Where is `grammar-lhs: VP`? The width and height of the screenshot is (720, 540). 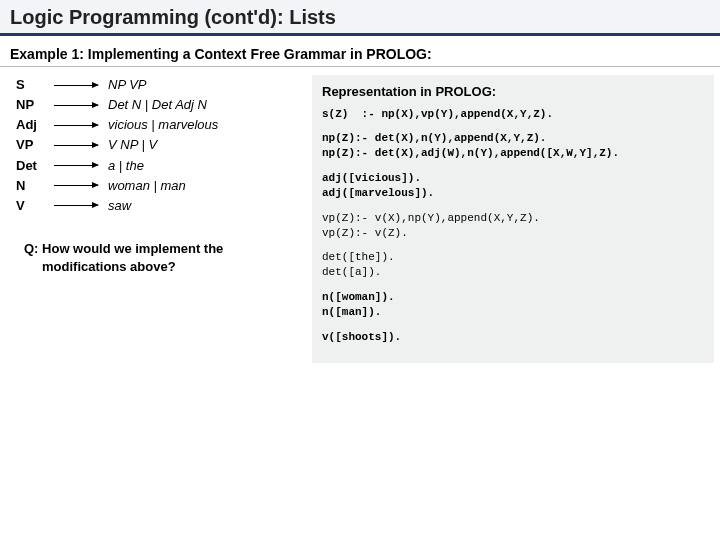
grammar-lhs: VP is located at coordinates (30, 145).